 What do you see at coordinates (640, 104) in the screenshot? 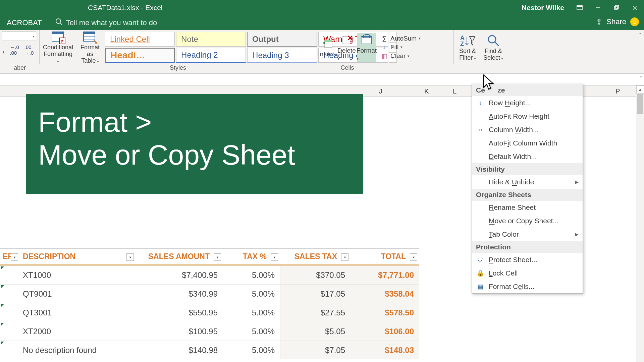
I see `scroll-thumb` at bounding box center [640, 104].